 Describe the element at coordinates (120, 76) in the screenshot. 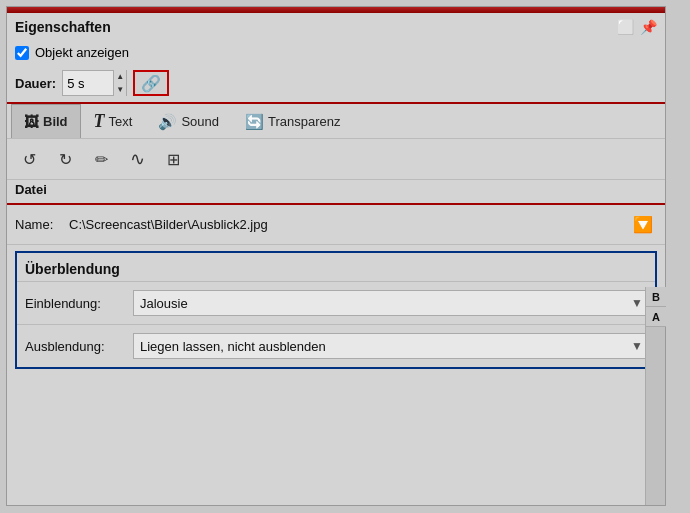

I see `dauer-up-button: ▲` at that location.